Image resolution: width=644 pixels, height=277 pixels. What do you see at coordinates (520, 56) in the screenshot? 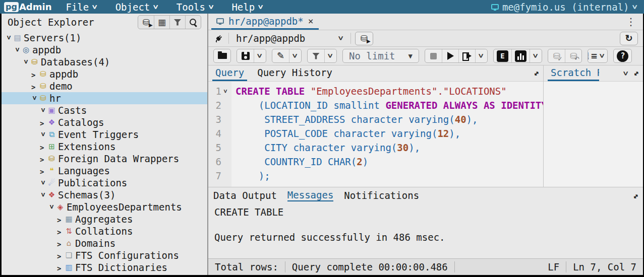
I see `explain-analyze-button` at bounding box center [520, 56].